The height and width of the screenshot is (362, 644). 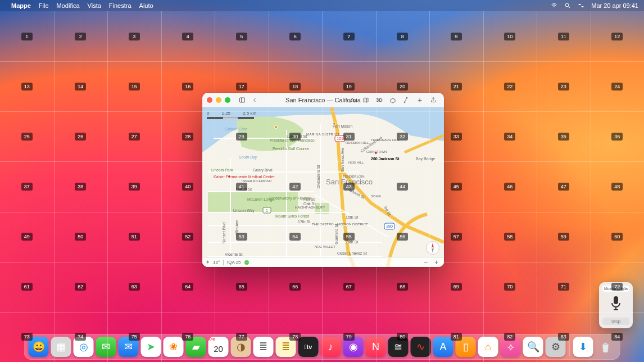 I want to click on label-guerrero: Guerrero St, so click(x=336, y=234).